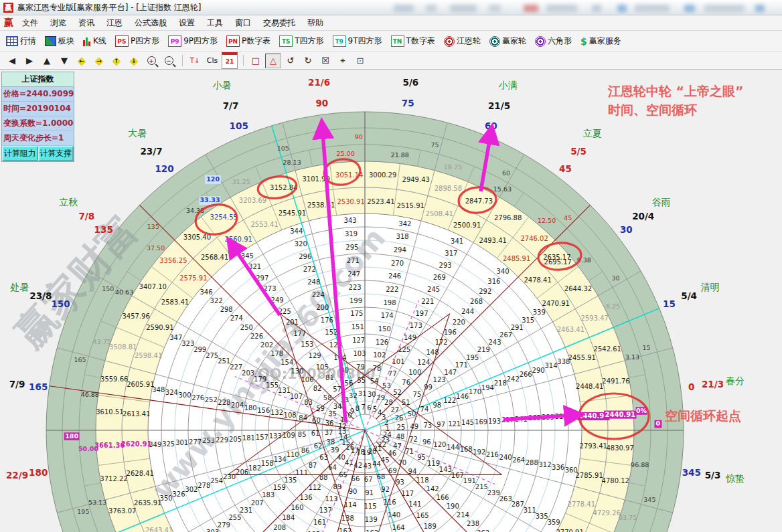 The image size is (782, 532). Describe the element at coordinates (537, 280) in the screenshot. I see `svg-text: 2478.41` at that location.